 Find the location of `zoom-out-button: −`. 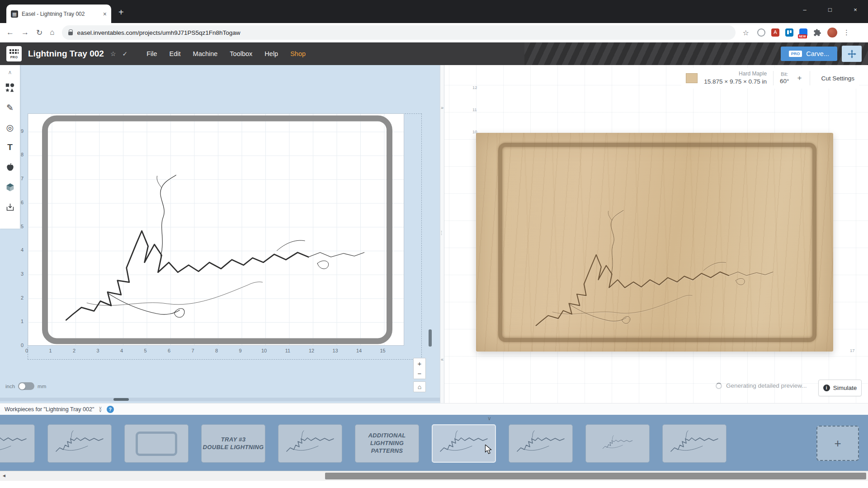

zoom-out-button: − is located at coordinates (420, 374).